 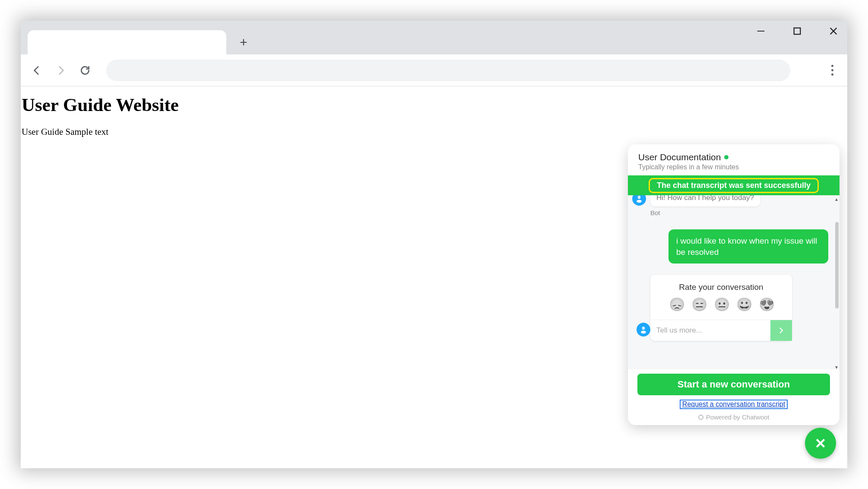 What do you see at coordinates (434, 38) in the screenshot?
I see `tab-strip: +` at bounding box center [434, 38].